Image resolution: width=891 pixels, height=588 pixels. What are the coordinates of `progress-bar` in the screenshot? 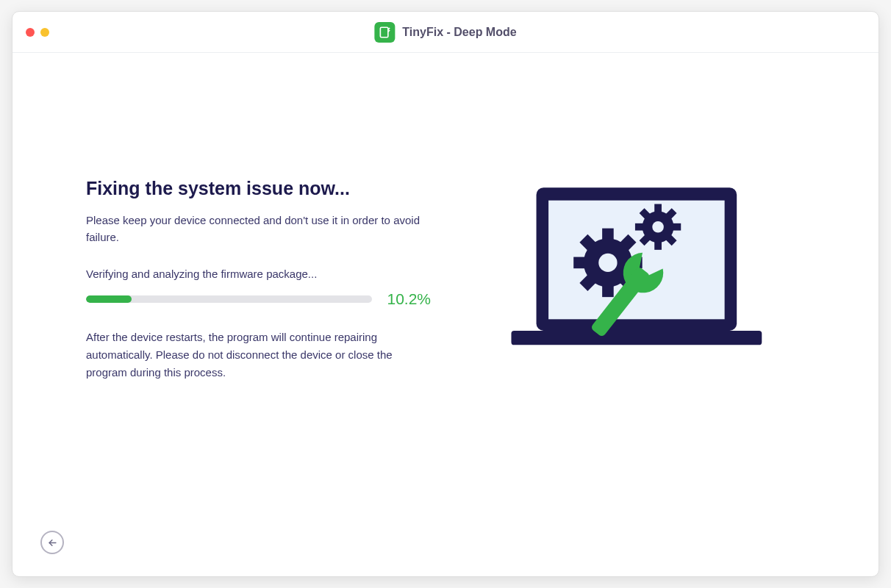 It's located at (229, 299).